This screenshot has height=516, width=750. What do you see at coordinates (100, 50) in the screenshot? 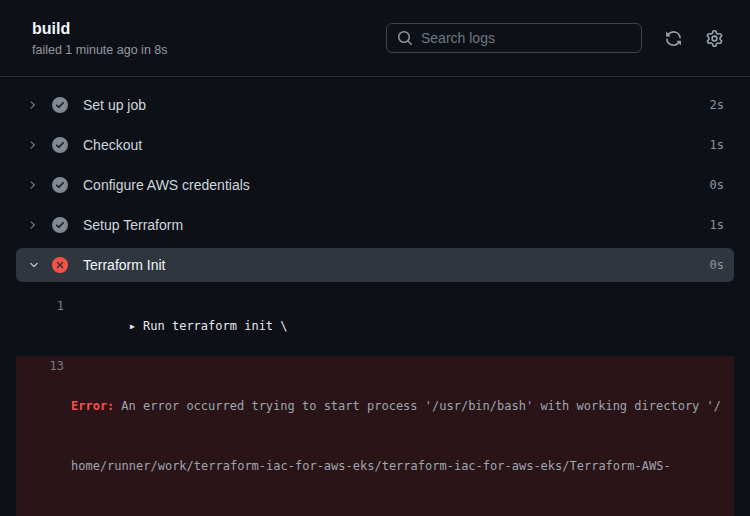
I see `job-status-text: failed 1 minute ago in 8s` at bounding box center [100, 50].